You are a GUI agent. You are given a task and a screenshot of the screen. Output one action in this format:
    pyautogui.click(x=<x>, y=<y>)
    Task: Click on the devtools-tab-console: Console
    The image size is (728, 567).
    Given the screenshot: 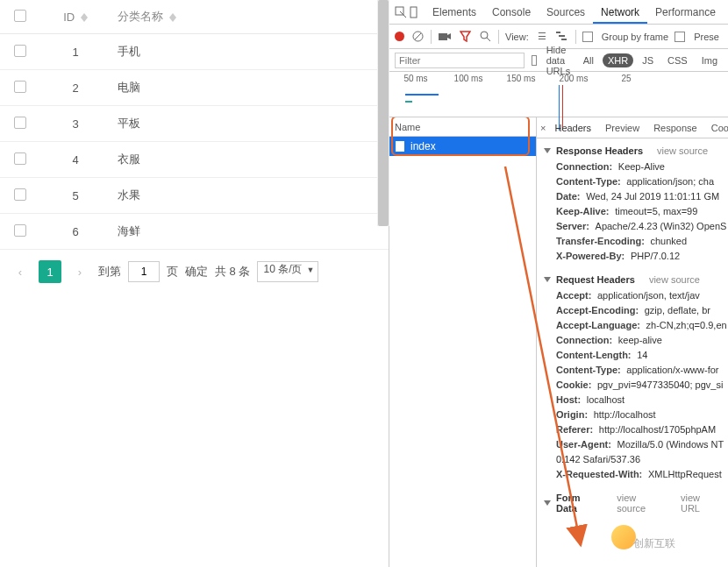 What is the action you would take?
    pyautogui.click(x=511, y=12)
    